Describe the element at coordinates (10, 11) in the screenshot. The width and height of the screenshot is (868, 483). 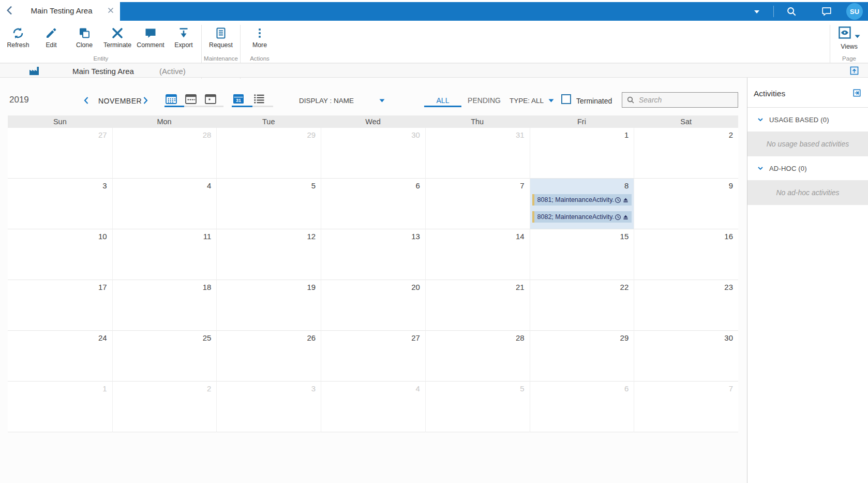
I see `back-chevron-icon` at that location.